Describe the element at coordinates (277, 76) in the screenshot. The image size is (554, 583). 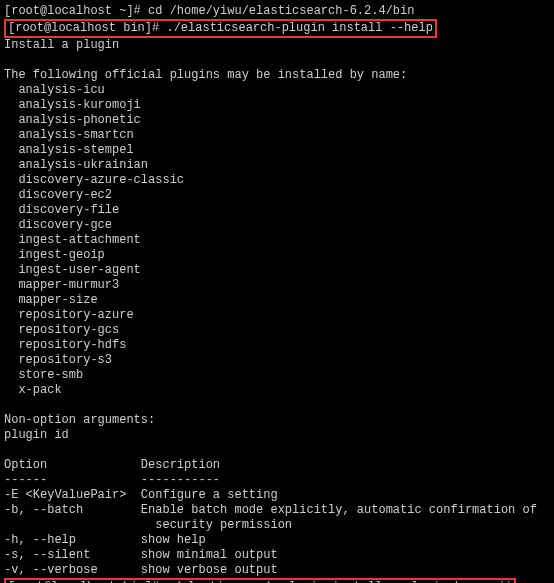
I see `plugins-header: The following official plugins may be in…` at that location.